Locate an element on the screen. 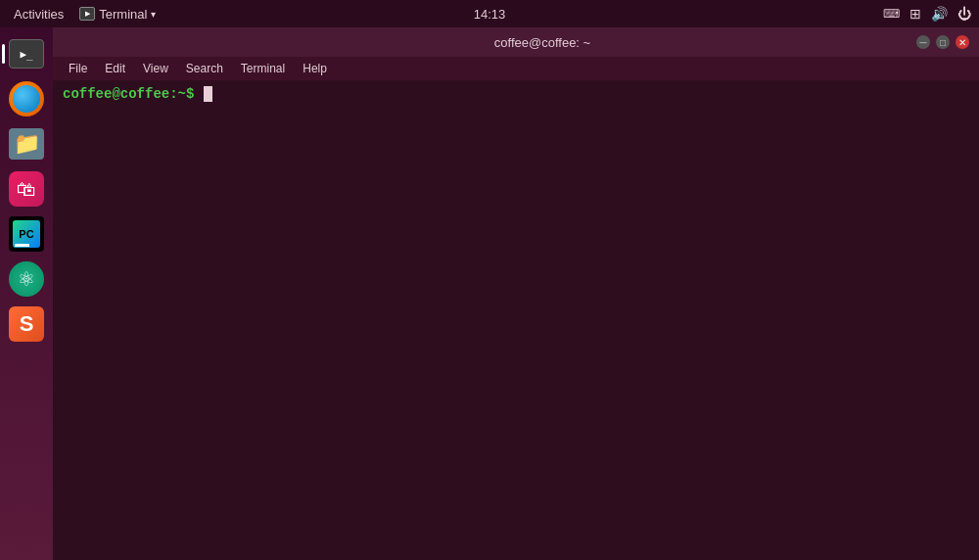 This screenshot has height=560, width=979. terminal-icon: ▶_ is located at coordinates (26, 54).